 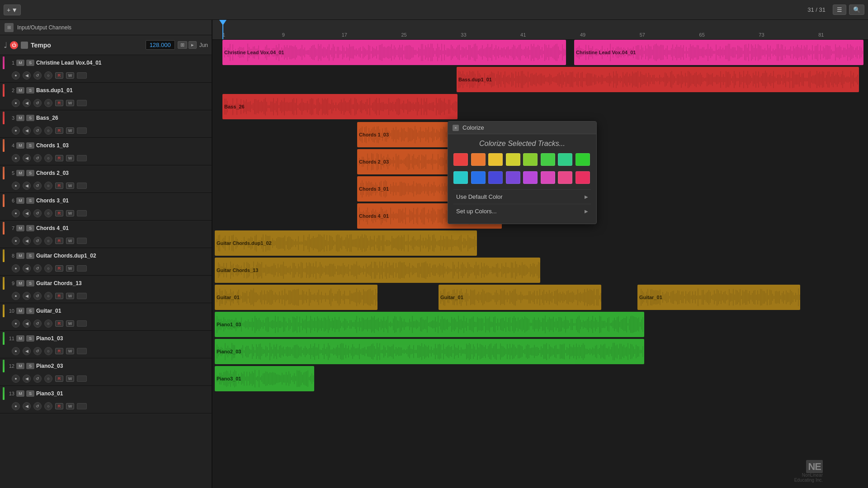 I want to click on tempo-power-btn: ⏻, so click(x=14, y=45).